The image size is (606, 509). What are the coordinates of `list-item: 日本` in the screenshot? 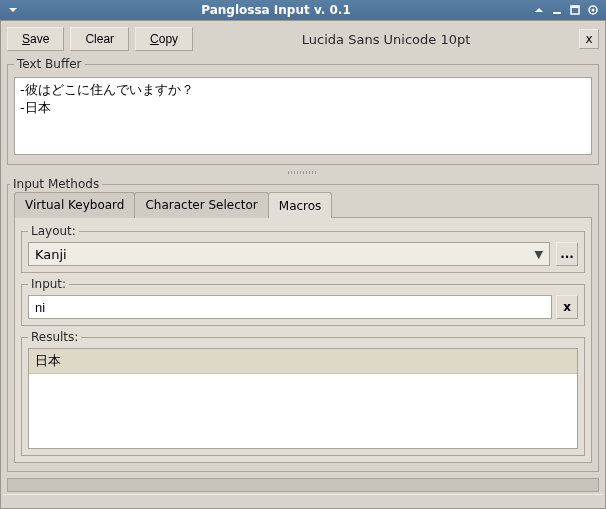 It's located at (303, 362).